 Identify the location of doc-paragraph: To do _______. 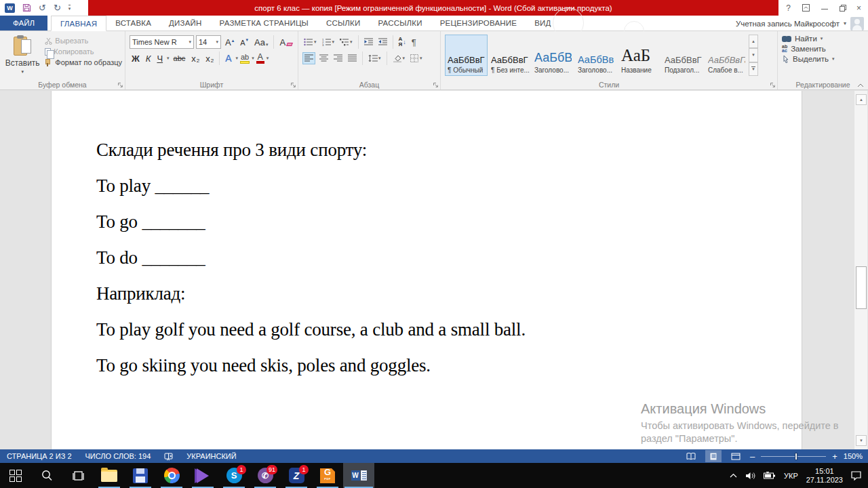
(435, 258).